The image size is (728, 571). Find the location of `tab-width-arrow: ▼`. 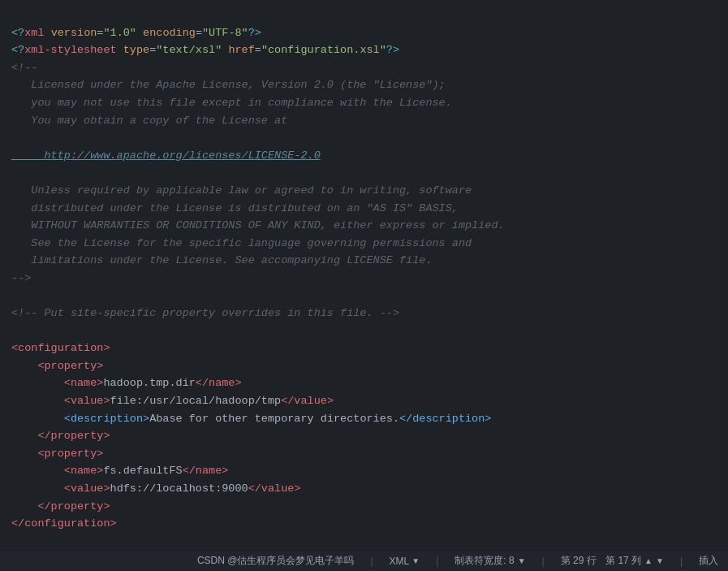

tab-width-arrow: ▼ is located at coordinates (522, 560).